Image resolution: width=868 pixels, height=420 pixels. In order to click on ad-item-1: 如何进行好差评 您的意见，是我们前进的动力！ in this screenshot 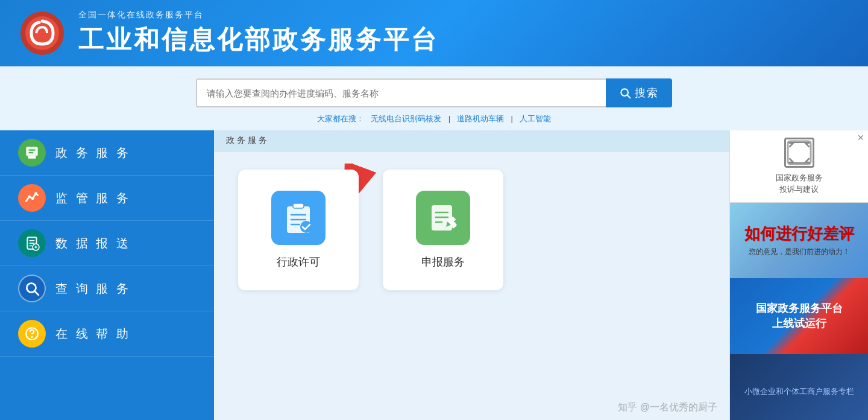, I will do `click(799, 240)`.